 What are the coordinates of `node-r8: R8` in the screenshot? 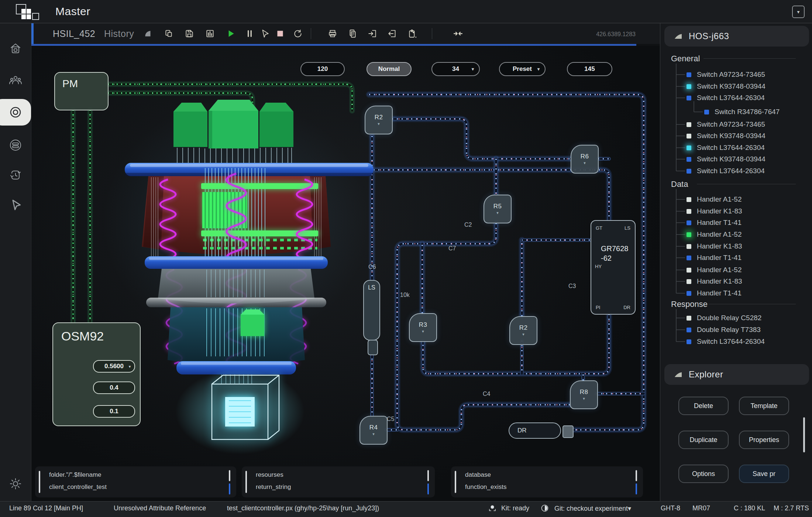 It's located at (584, 395).